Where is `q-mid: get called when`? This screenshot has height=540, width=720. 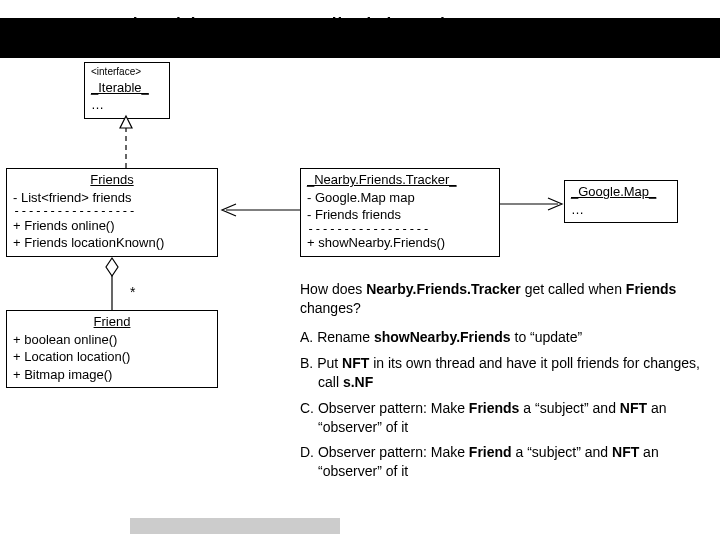
q-mid: get called when is located at coordinates (574, 289).